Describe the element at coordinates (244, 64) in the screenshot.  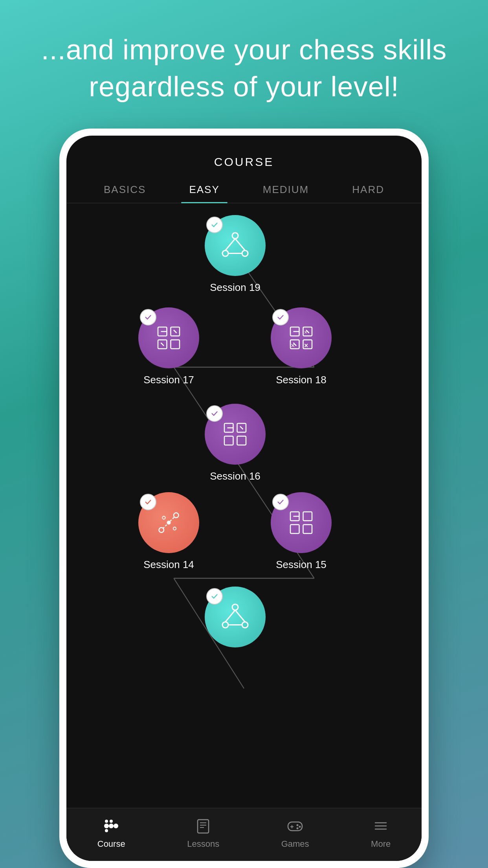
I see `hero-section: ...and improve your chess skills regardl…` at that location.